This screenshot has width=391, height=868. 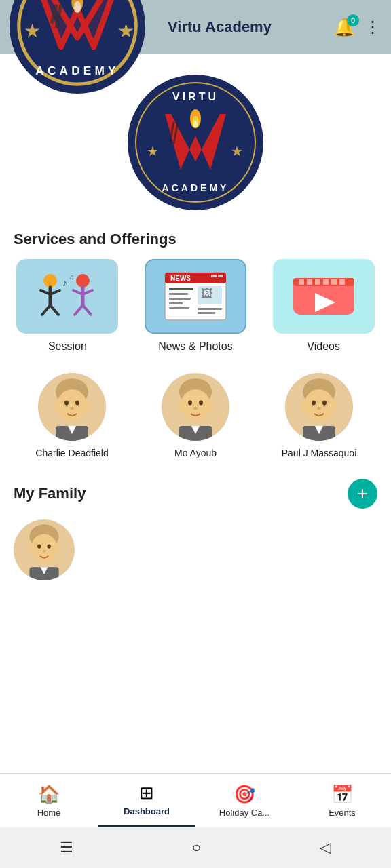 What do you see at coordinates (319, 416) in the screenshot?
I see `teacher-item-2: Paul J Massaquoi` at bounding box center [319, 416].